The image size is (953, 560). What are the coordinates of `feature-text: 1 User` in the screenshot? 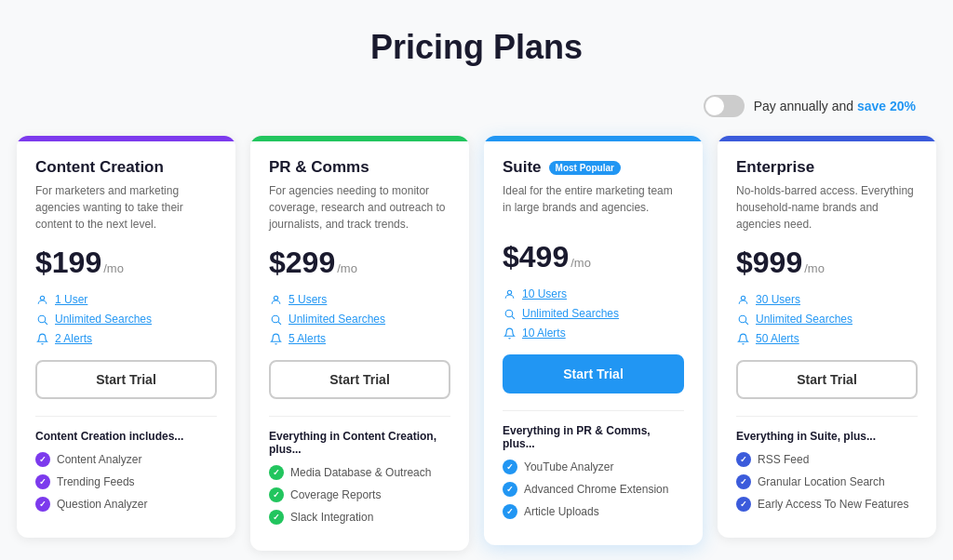 It's located at (71, 300).